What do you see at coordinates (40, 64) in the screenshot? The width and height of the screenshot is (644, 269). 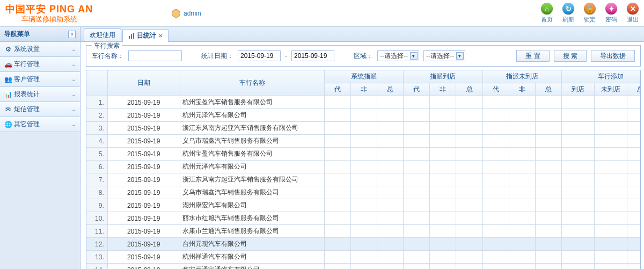 I see `sidebar-item-1: 🚗车行管理⌄` at bounding box center [40, 64].